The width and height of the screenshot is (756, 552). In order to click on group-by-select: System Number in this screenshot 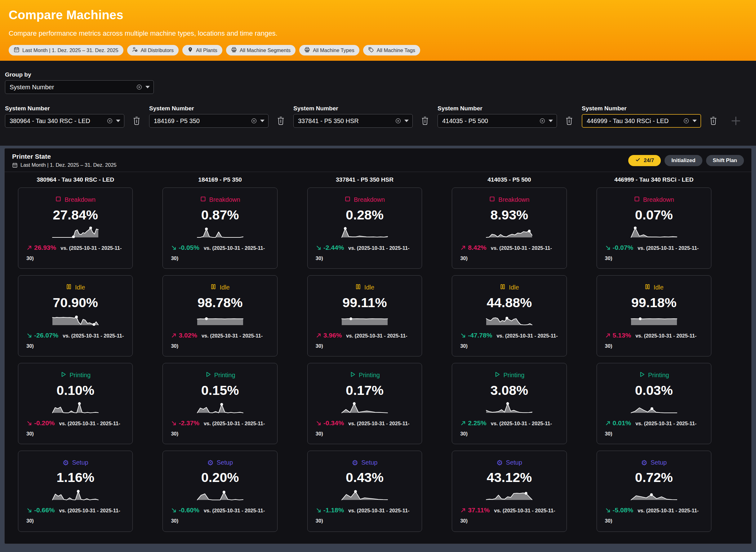, I will do `click(80, 87)`.